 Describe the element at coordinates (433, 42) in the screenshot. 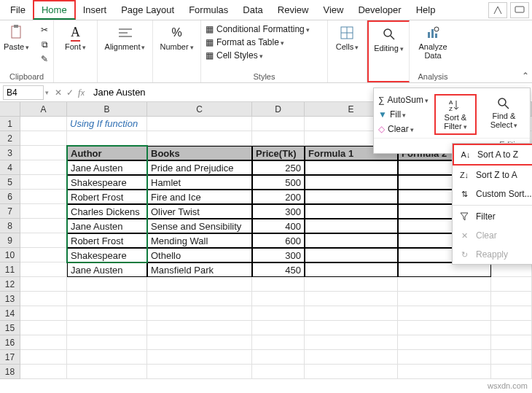

I see `analyze-button: Analyze Data` at that location.